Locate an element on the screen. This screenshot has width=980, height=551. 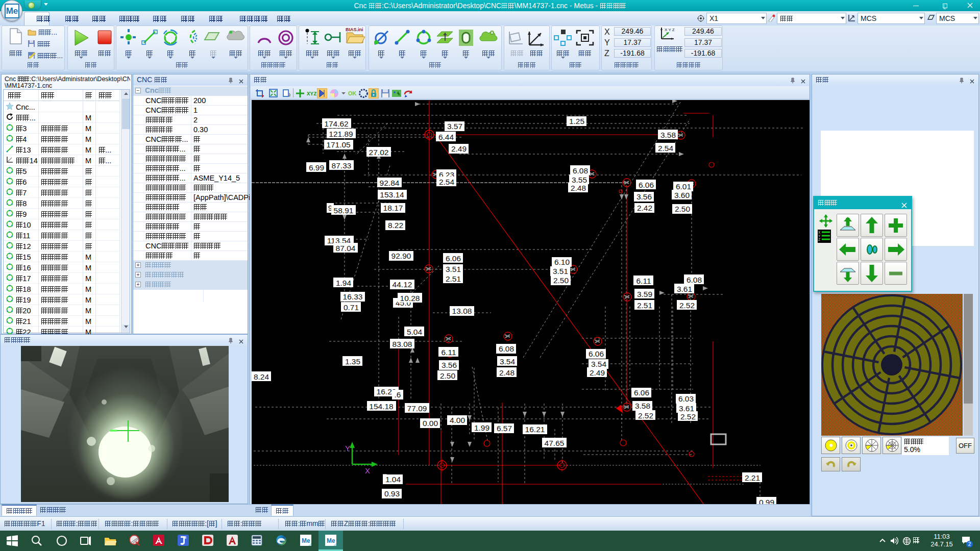
svg-text: 154.18 is located at coordinates (381, 406).